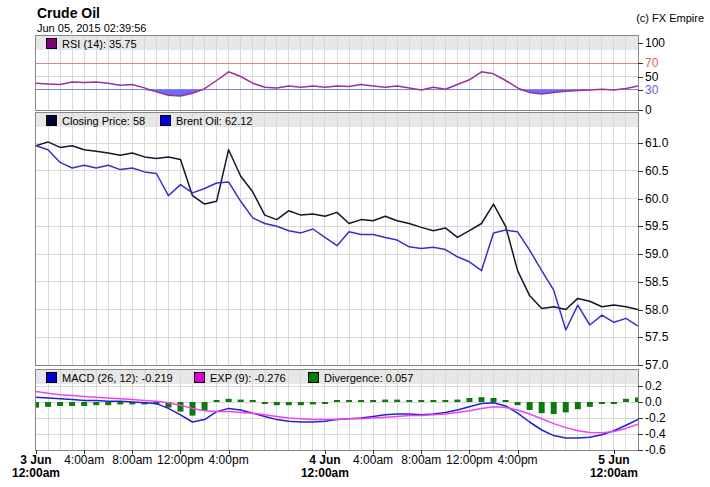 This screenshot has width=710, height=487. I want to click on macd-panel: MACD (26, 12): -0.219 EXP (9): -0.276 Di…, so click(337, 410).